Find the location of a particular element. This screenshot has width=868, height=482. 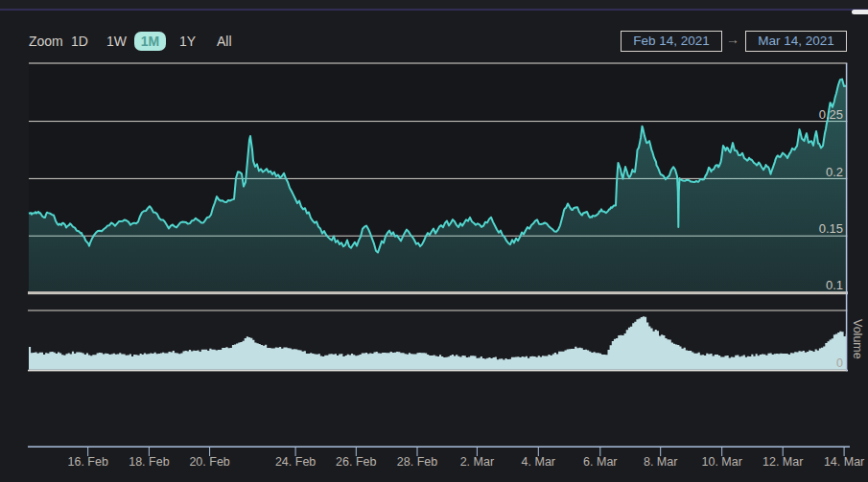

svg-text: 12. Mar is located at coordinates (783, 462).